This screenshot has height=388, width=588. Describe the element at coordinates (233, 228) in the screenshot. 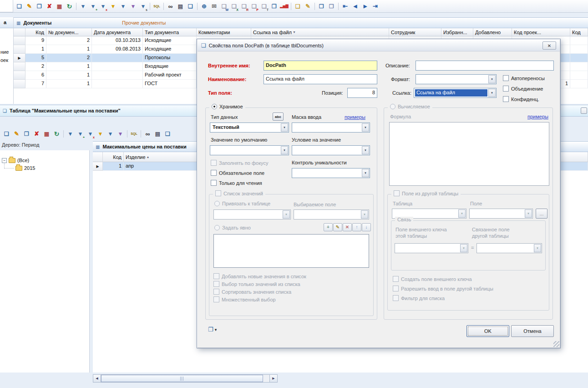

I see `explicit-list-radio: Задать явно` at that location.